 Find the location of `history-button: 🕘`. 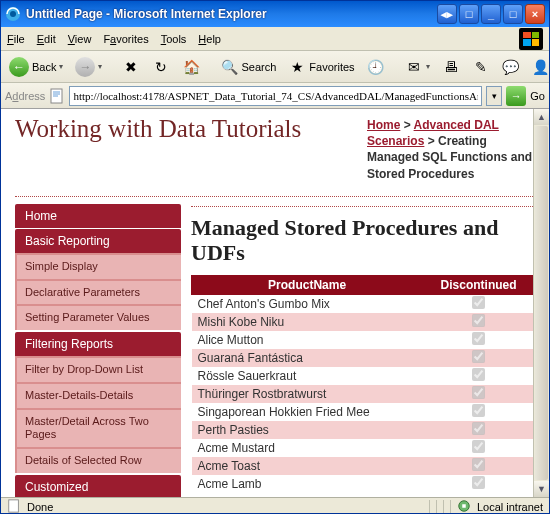

history-button: 🕘 is located at coordinates (376, 67).